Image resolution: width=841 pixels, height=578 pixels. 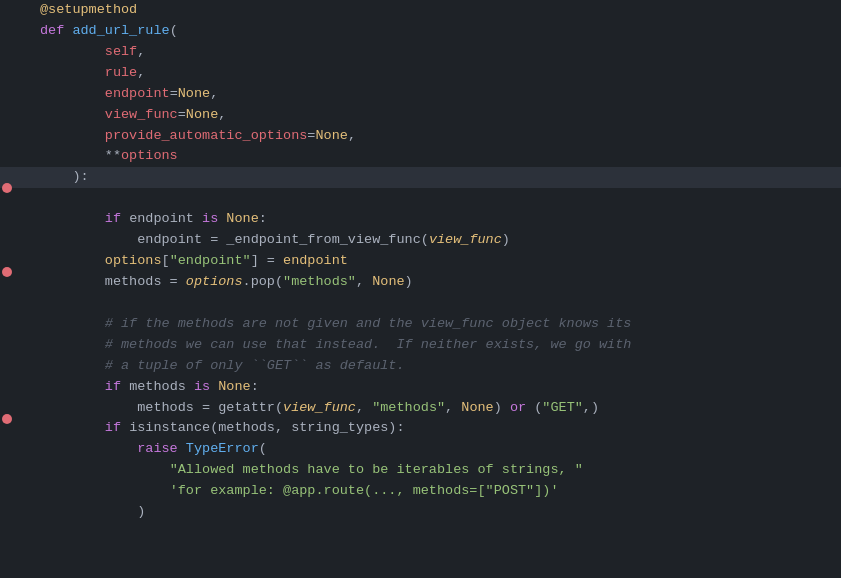 I want to click on token-plain: isinstance(methods, string_types):, so click(x=266, y=428).